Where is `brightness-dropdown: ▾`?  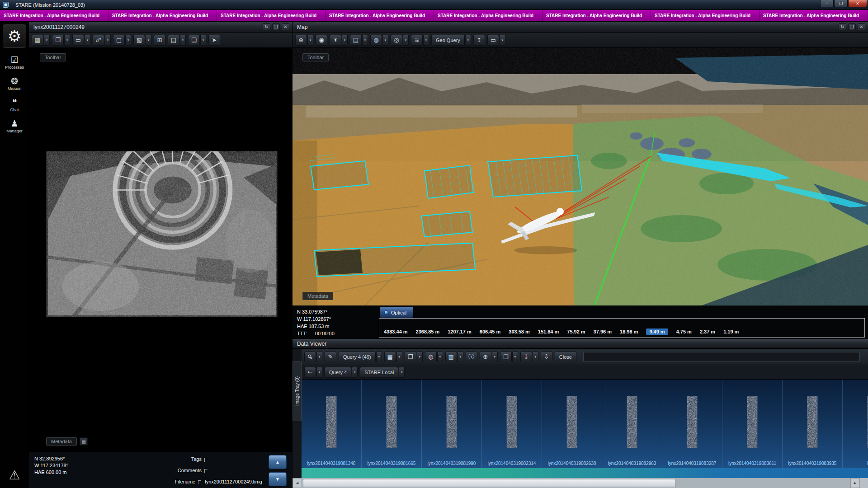 brightness-dropdown: ▾ is located at coordinates (344, 40).